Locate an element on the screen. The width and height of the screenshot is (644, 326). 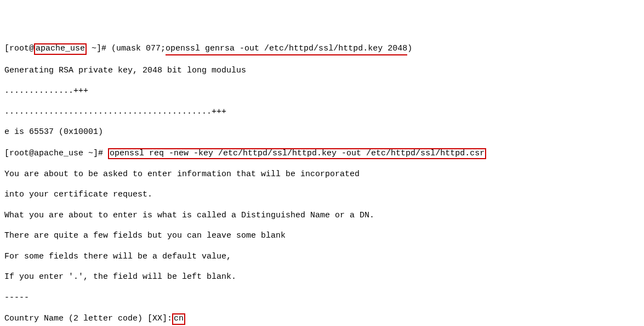
output-genrsa2: ..............+++ is located at coordinates (322, 91).